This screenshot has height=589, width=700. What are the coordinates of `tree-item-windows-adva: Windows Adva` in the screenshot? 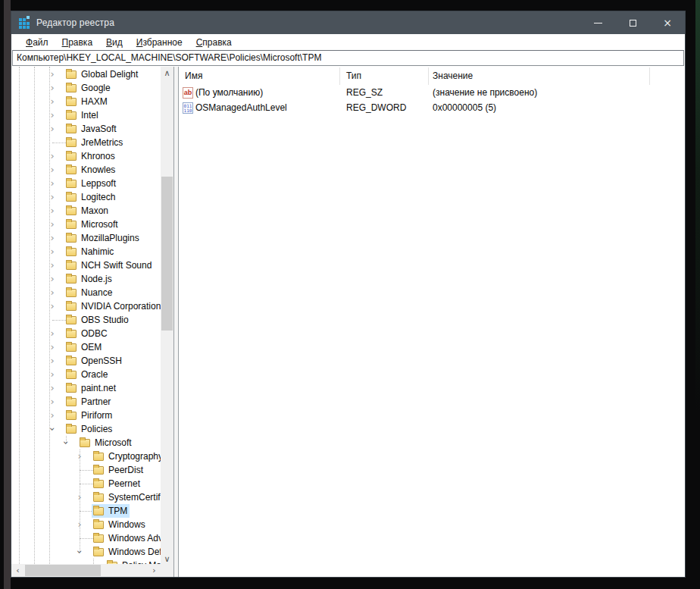 It's located at (86, 538).